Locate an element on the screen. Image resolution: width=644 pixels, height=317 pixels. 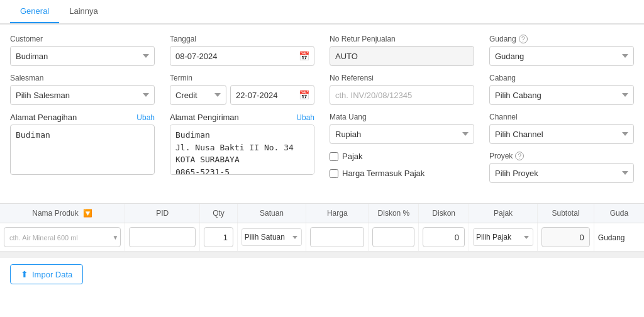
th-satuan: Satuan is located at coordinates (272, 214).